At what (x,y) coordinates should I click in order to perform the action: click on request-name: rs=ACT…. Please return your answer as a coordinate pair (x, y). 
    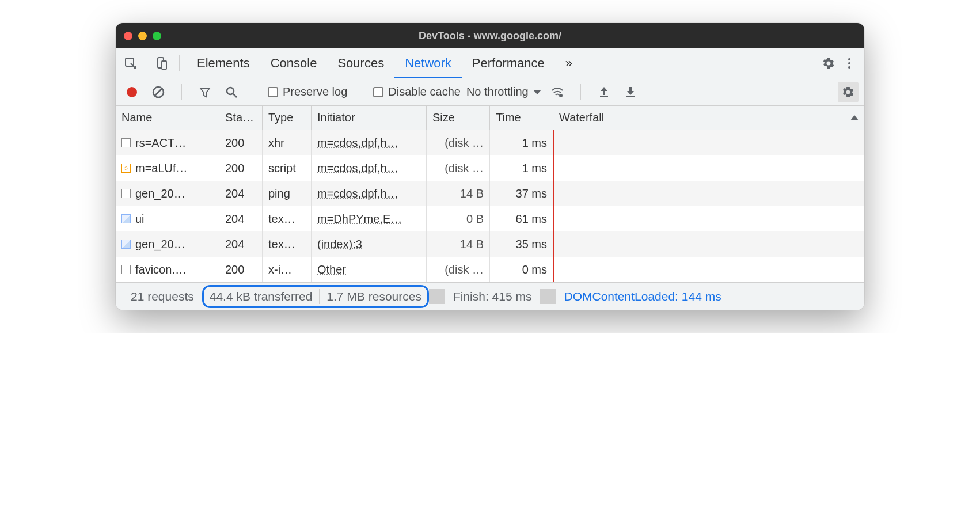
    Looking at the image, I should click on (161, 143).